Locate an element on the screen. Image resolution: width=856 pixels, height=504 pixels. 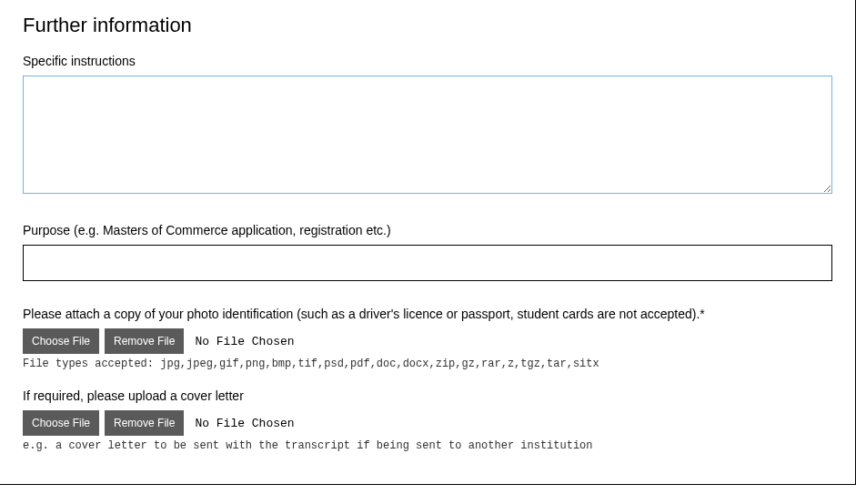
cover-letter-hint: e.g. a cover letter to be sent with the … is located at coordinates (428, 446).